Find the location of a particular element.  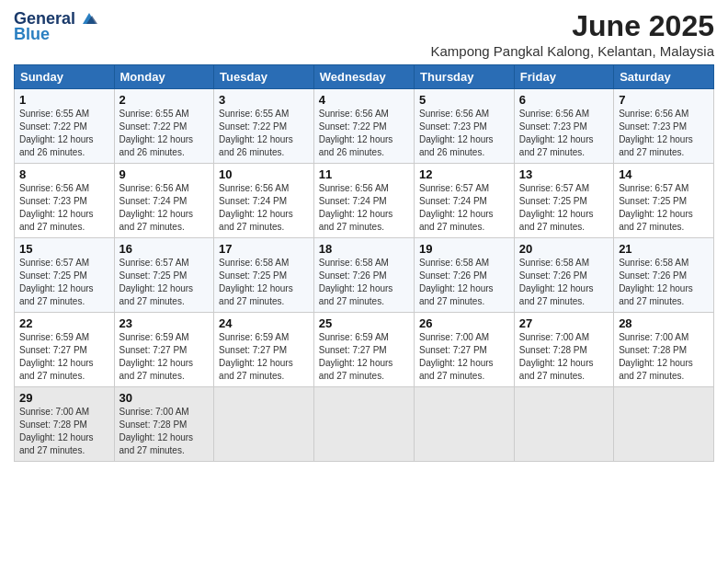

calendar-cell: 25 Sunrise: 6:59 AMSunset: 7:27 PMDaylig… is located at coordinates (364, 350).